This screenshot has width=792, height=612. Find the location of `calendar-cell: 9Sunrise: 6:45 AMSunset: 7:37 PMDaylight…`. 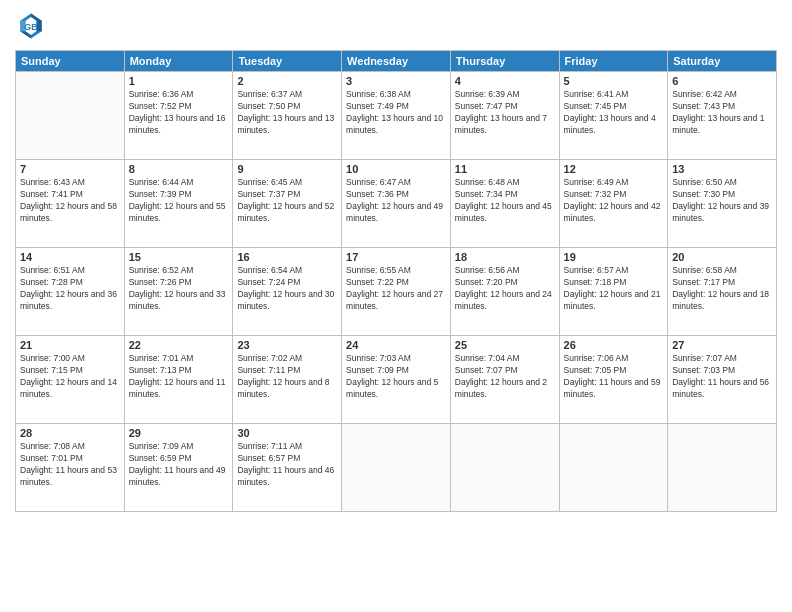

calendar-cell: 9Sunrise: 6:45 AMSunset: 7:37 PMDaylight… is located at coordinates (288, 204).